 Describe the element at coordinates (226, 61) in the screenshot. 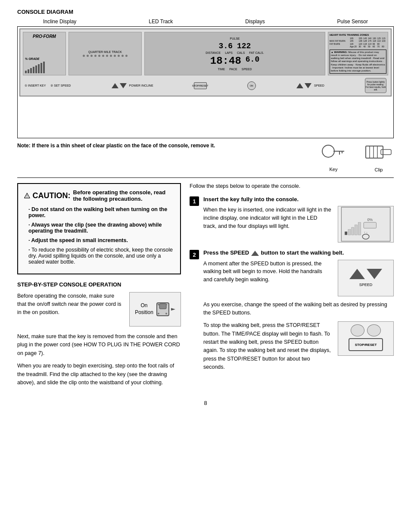

I see `time-value: 18:48` at that location.